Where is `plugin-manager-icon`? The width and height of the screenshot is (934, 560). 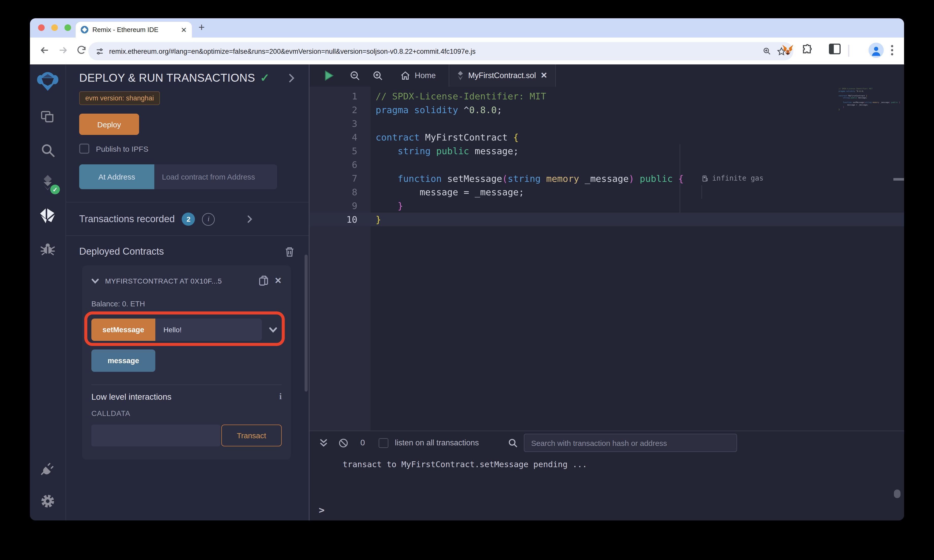 plugin-manager-icon is located at coordinates (48, 468).